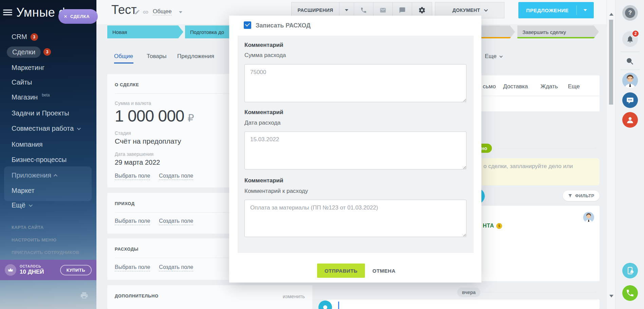  I want to click on avatar, so click(589, 217).